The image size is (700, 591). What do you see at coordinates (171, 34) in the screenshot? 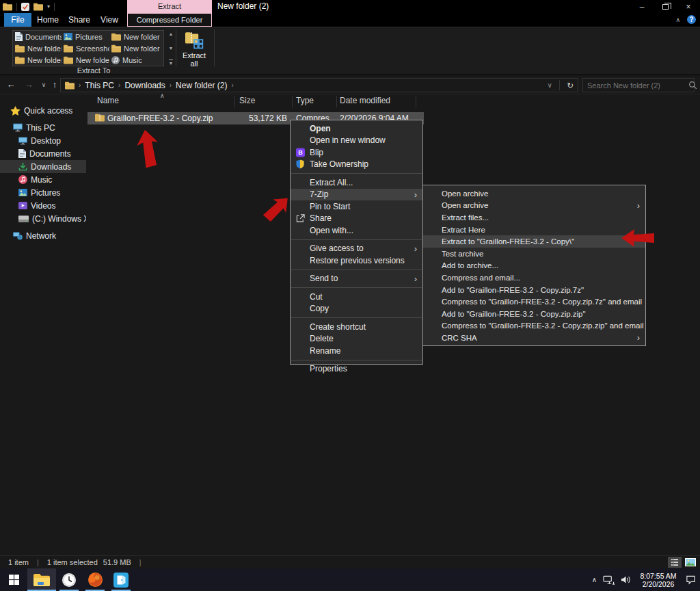
I see `scroll-up-icon: ▲` at bounding box center [171, 34].